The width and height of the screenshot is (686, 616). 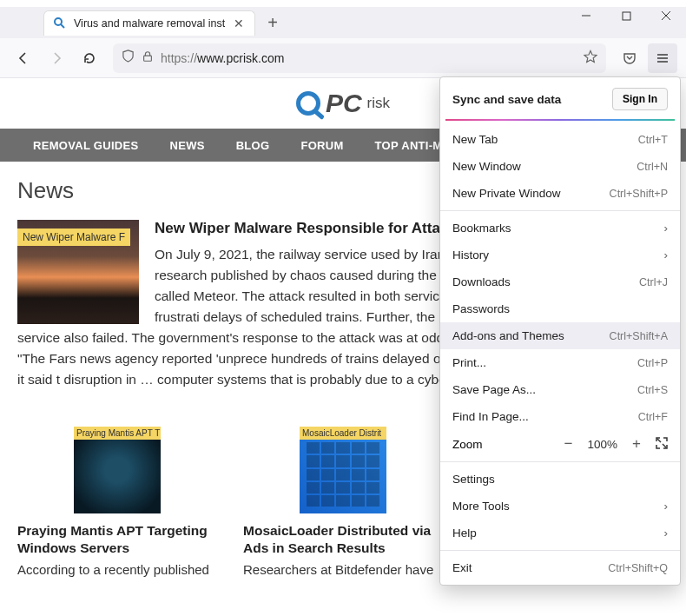 I want to click on card-mosaicloader: MosaicLoader Distrit MosaicLoader Distri…, so click(x=343, y=502).